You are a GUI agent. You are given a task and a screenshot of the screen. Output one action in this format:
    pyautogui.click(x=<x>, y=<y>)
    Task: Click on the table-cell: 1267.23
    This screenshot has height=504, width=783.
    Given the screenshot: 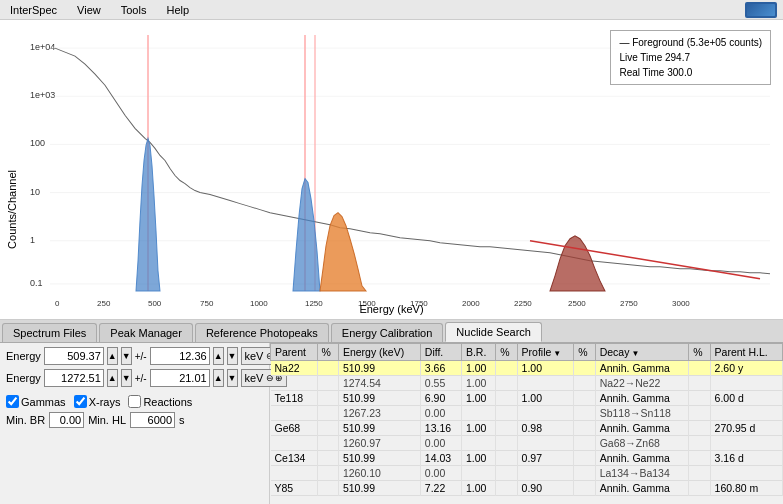 What is the action you would take?
    pyautogui.click(x=379, y=414)
    